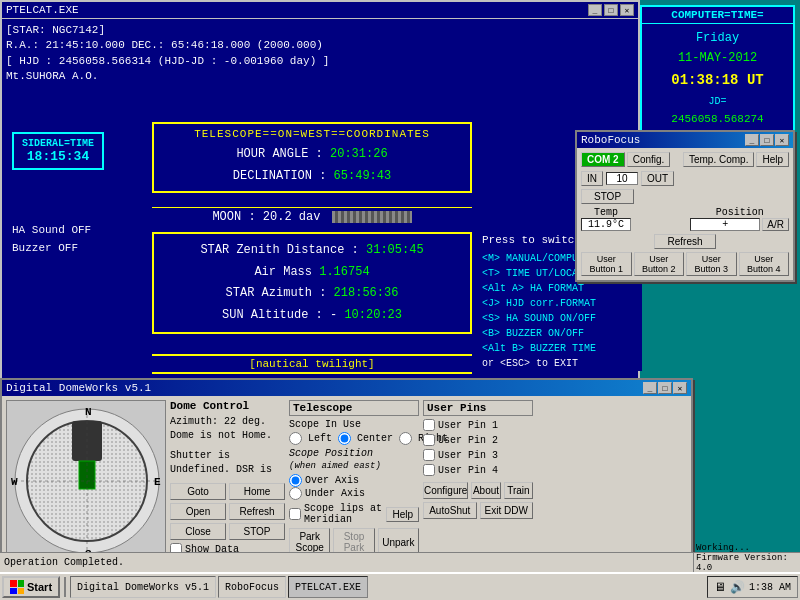  I want to click on user-pin-2-row: User Pin 2, so click(478, 440).